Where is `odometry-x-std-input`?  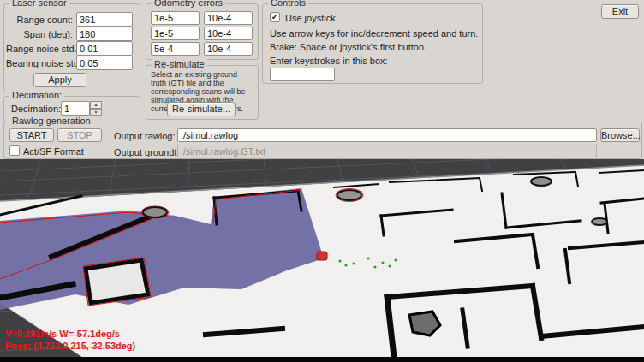 odometry-x-std-input is located at coordinates (228, 18).